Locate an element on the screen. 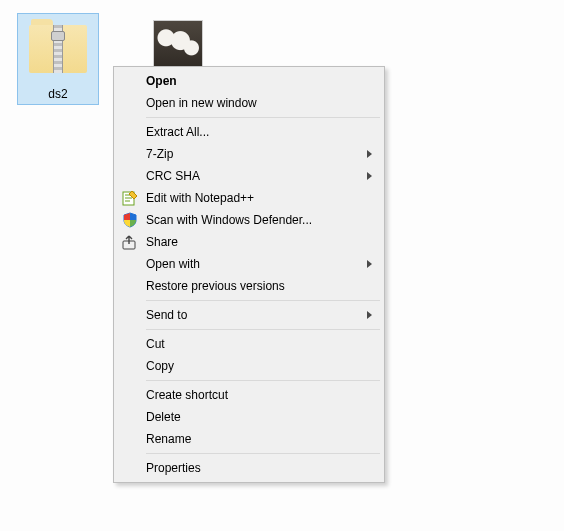 The height and width of the screenshot is (531, 564). menu-item-delete: Delete is located at coordinates (249, 417).